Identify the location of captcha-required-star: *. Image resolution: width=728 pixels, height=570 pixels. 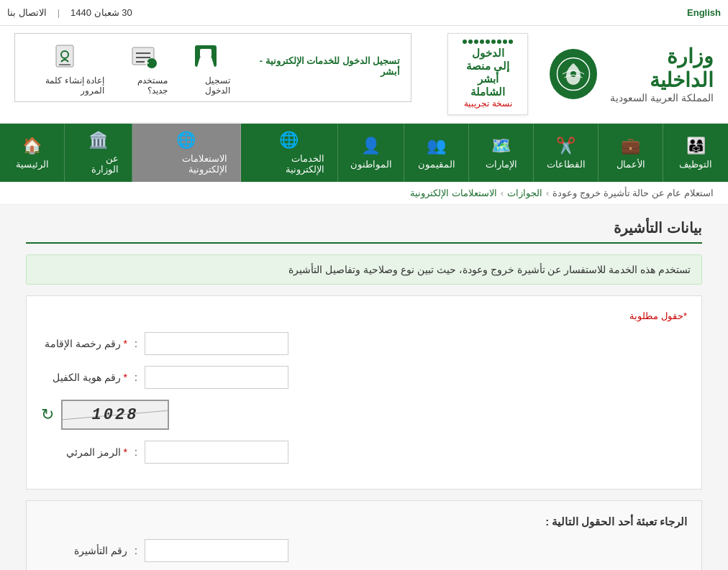
(124, 452).